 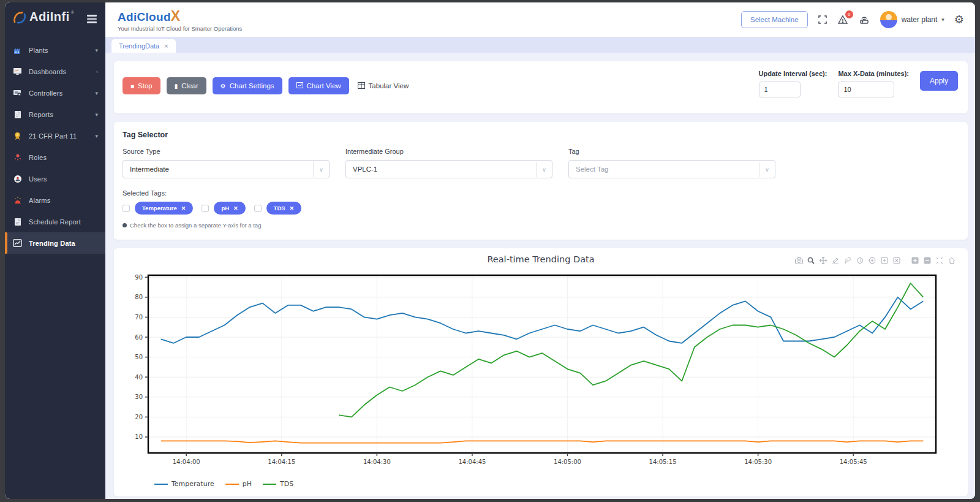 What do you see at coordinates (55, 157) in the screenshot?
I see `sidebar-item-roles: Roles` at bounding box center [55, 157].